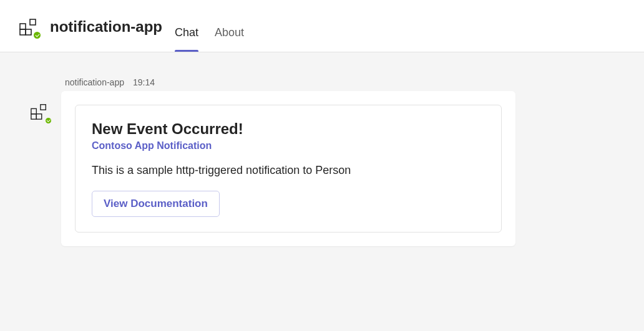 This screenshot has width=644, height=331. What do you see at coordinates (95, 82) in the screenshot?
I see `message-sender: notification-app` at bounding box center [95, 82].